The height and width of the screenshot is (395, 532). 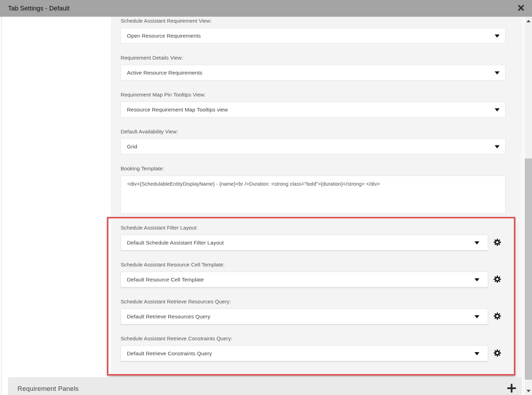 What do you see at coordinates (313, 146) in the screenshot?
I see `select-default-availability-view: Grid` at bounding box center [313, 146].